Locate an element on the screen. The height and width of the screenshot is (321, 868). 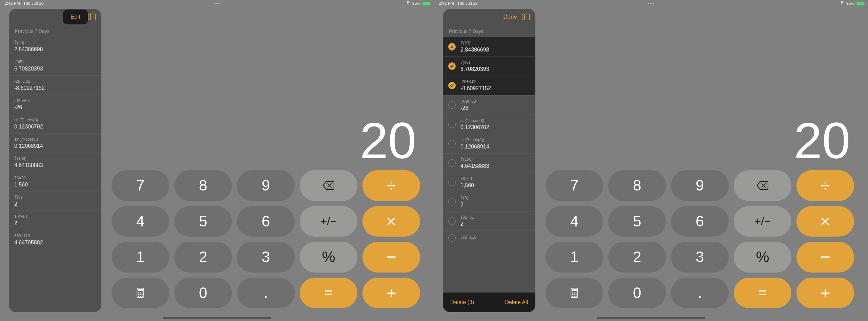
history-expression: sin(7)−cos(8) is located at coordinates (475, 121).